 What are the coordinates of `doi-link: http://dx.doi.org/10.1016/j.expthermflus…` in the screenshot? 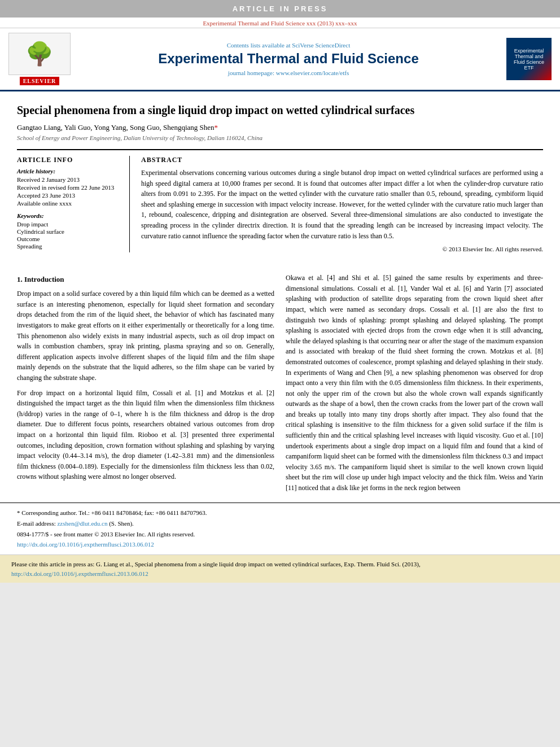 It's located at (86, 544).